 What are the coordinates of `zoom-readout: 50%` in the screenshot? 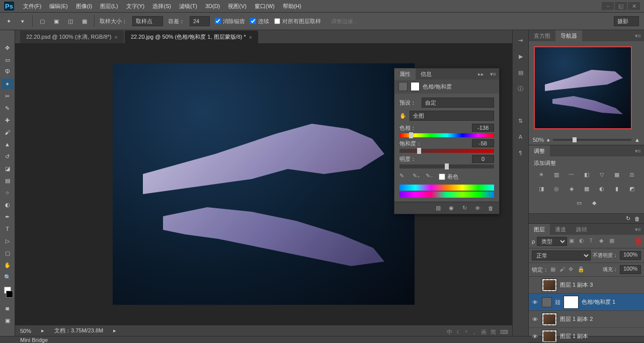 It's located at (26, 331).